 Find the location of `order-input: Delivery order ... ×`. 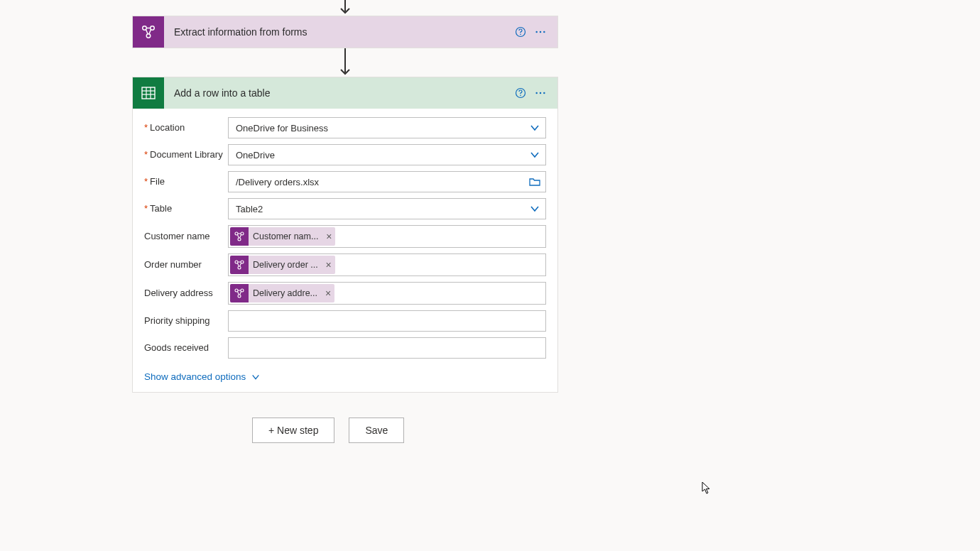

order-input: Delivery order ... × is located at coordinates (387, 265).